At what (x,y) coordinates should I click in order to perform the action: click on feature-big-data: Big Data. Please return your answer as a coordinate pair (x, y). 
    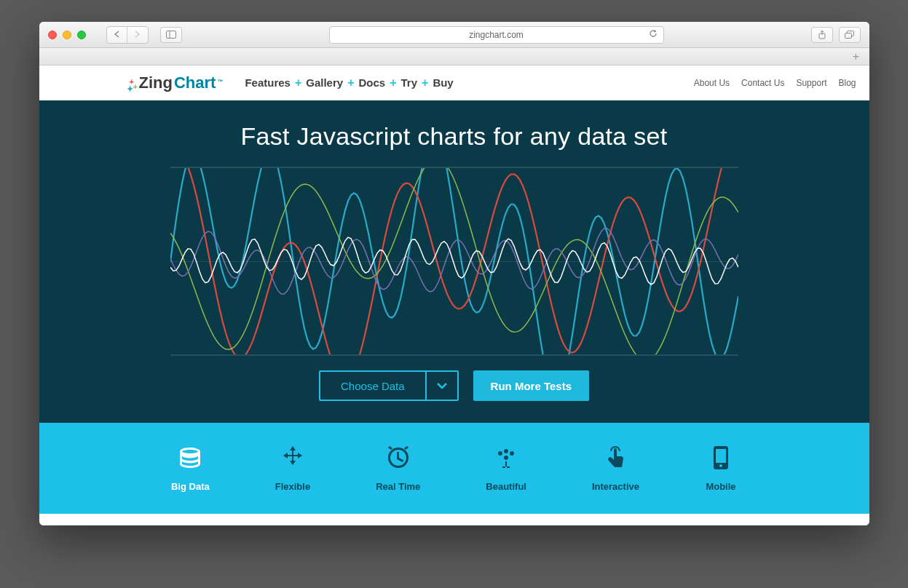
    Looking at the image, I should click on (191, 467).